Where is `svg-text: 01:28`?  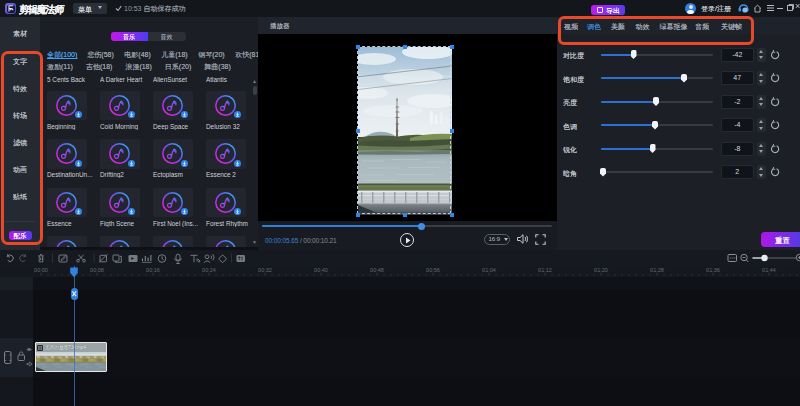
svg-text: 01:28 is located at coordinates (657, 270).